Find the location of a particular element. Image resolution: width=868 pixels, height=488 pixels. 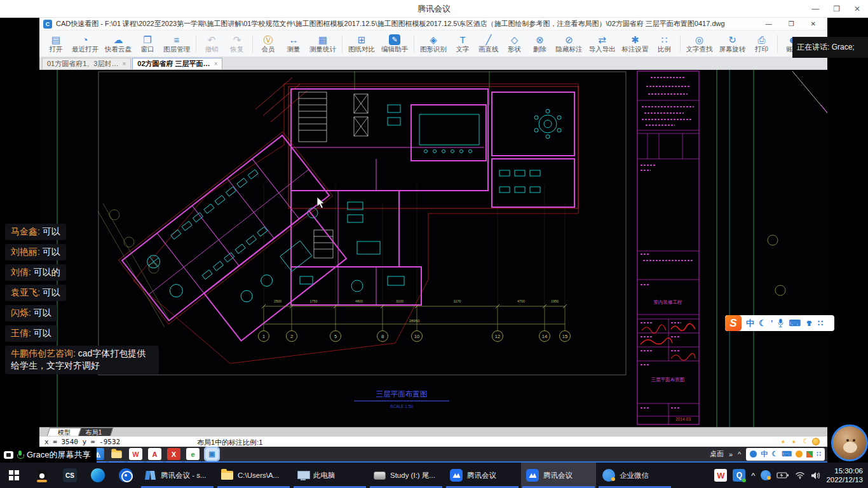

toolbar-stats-button: ▦测量统计 is located at coordinates (323, 44).